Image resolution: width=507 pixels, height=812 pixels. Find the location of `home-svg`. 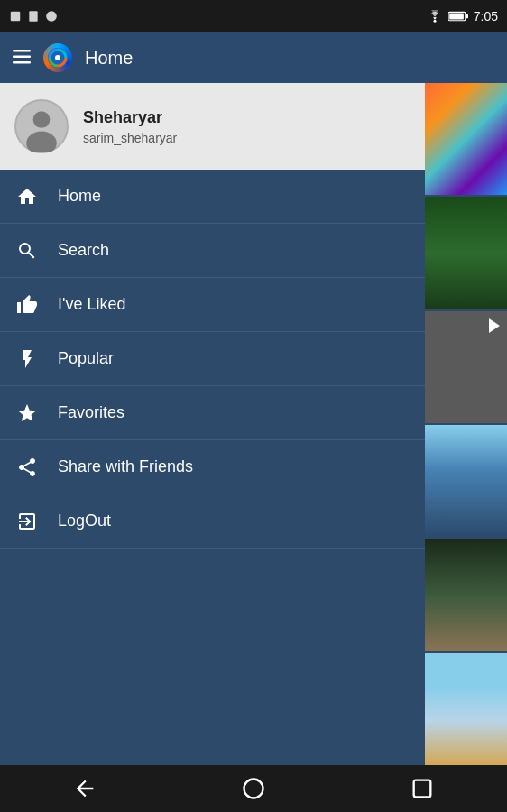

home-svg is located at coordinates (27, 197).